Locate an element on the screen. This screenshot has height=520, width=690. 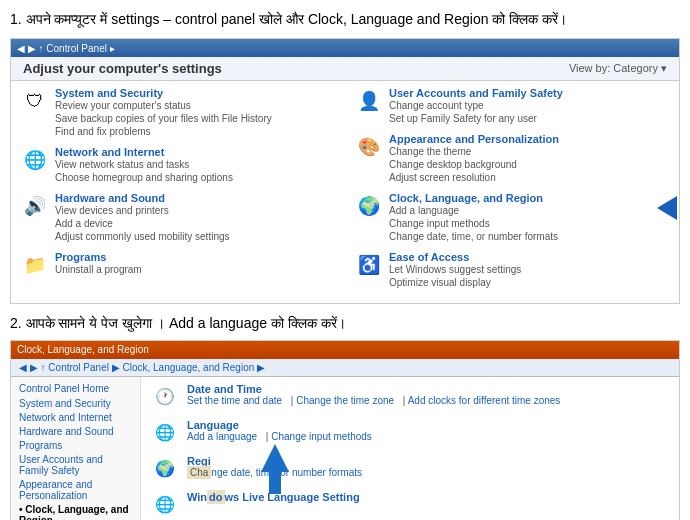
cp2-sidebar: Control Panel Home System and Security N… is located at coordinates (76, 448).